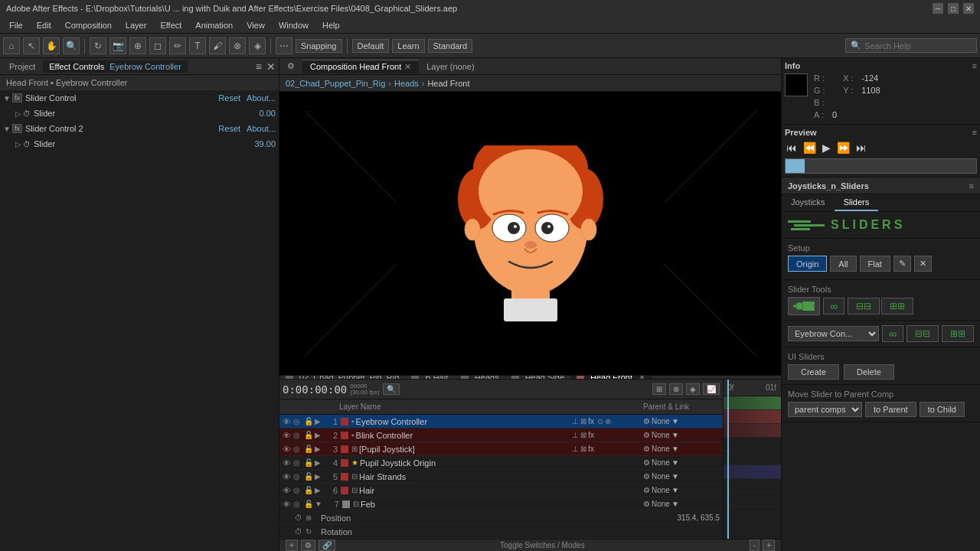 The width and height of the screenshot is (980, 551). Describe the element at coordinates (975, 66) in the screenshot. I see `info-menu: ≡` at that location.